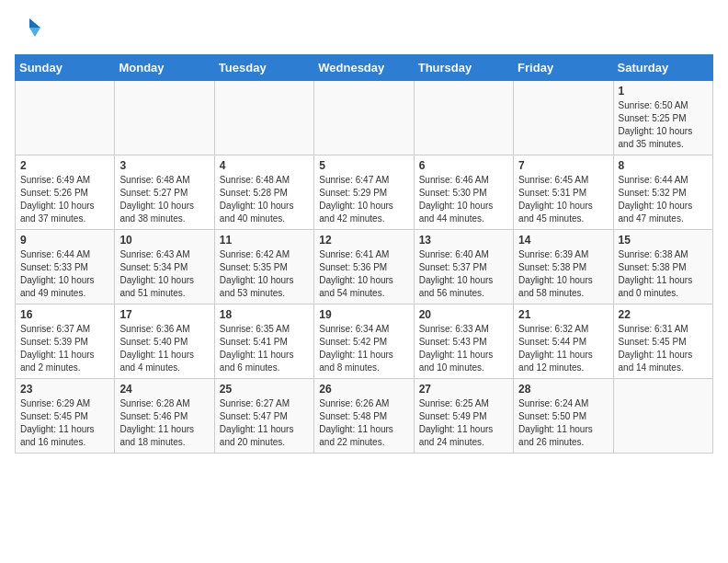 Image resolution: width=728 pixels, height=563 pixels. I want to click on day-info: Sunrise: 6:36 AM Sunset: 5:40 PM Dayligh…, so click(164, 349).